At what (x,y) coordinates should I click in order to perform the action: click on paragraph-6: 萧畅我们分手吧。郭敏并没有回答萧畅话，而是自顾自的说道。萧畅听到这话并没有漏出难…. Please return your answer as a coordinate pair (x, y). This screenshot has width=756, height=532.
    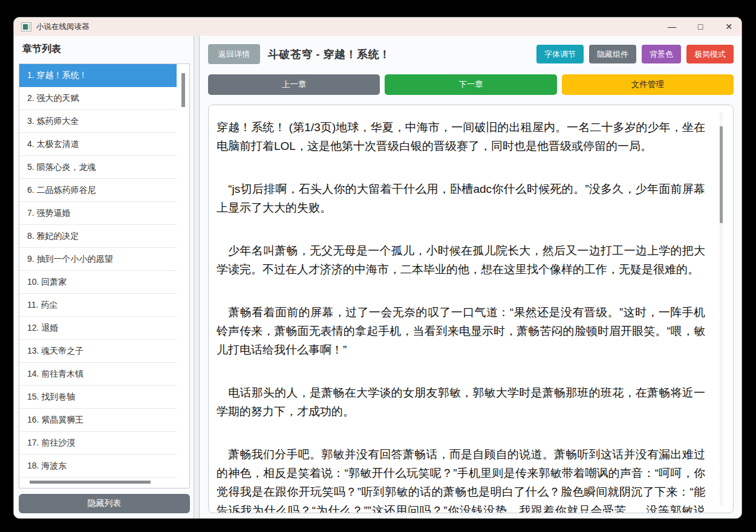
    Looking at the image, I should click on (461, 479).